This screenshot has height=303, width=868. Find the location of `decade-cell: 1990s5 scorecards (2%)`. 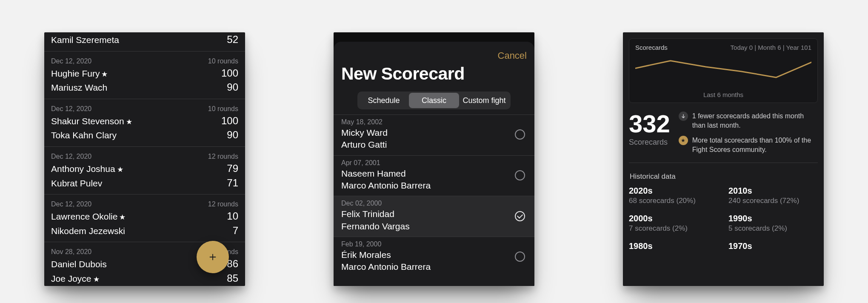

decade-cell: 1990s5 scorecards (2%) is located at coordinates (773, 223).